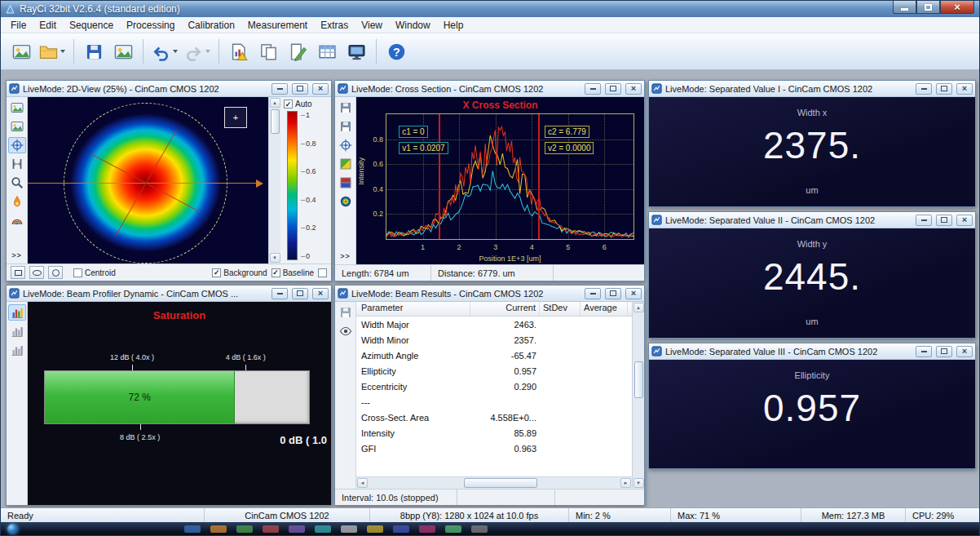  What do you see at coordinates (334, 25) in the screenshot?
I see `menu-item-extras: Extras` at bounding box center [334, 25].